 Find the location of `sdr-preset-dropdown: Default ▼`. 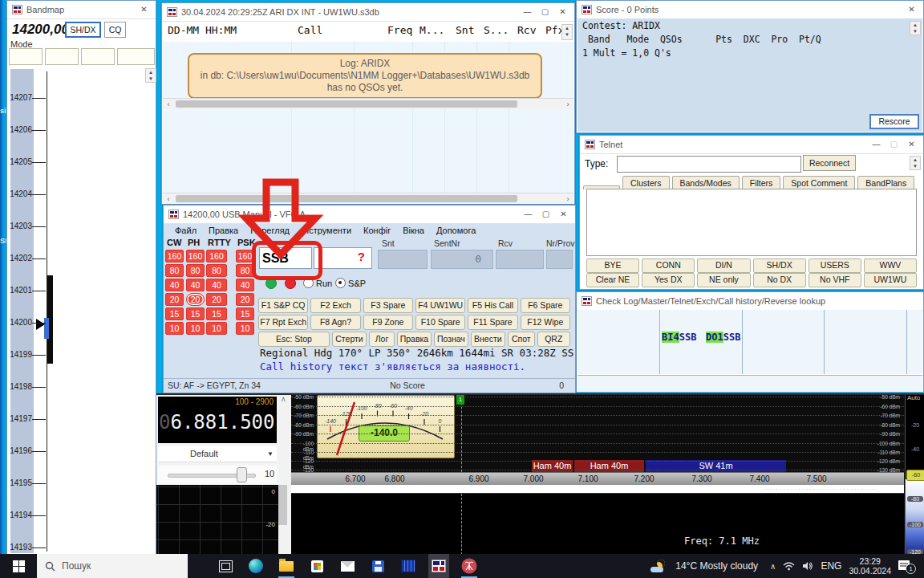

sdr-preset-dropdown: Default ▼ is located at coordinates (217, 454).